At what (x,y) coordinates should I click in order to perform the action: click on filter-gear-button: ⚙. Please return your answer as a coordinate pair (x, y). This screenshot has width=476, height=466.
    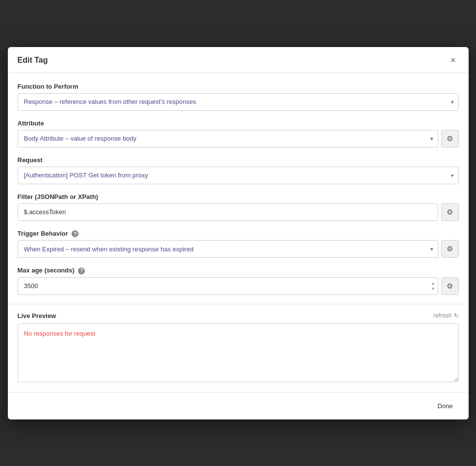
    Looking at the image, I should click on (450, 212).